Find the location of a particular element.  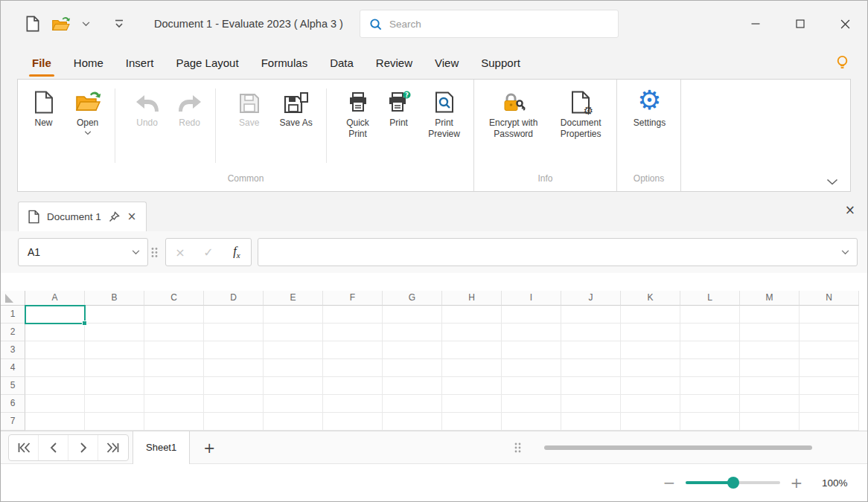

cell-H2 is located at coordinates (472, 332).